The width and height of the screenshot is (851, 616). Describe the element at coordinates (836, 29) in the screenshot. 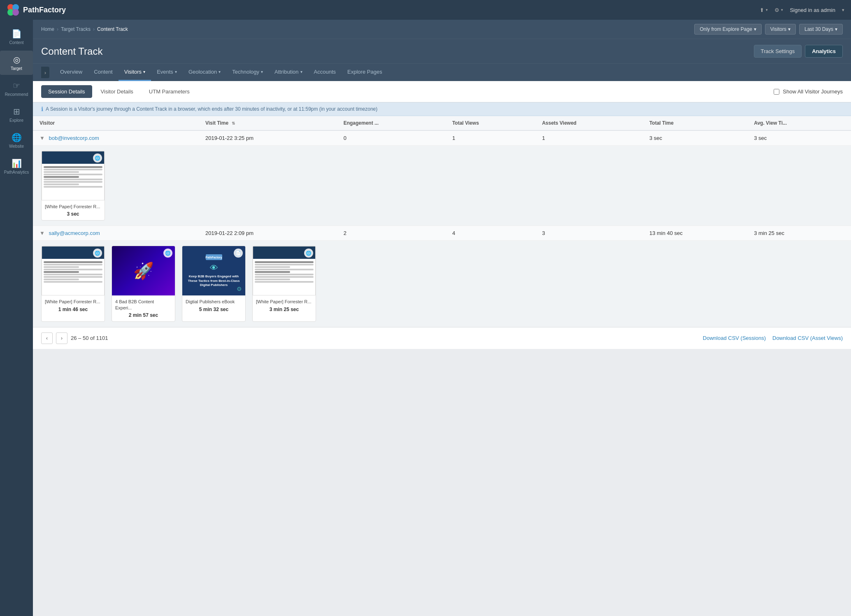

I see `date-range-dropdown-arrow: ▾` at that location.